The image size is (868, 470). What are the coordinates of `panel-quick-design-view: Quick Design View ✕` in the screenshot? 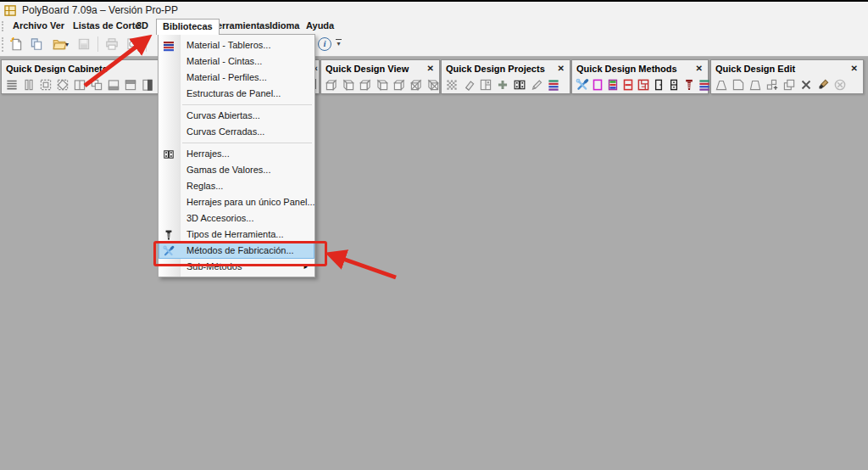 It's located at (380, 76).